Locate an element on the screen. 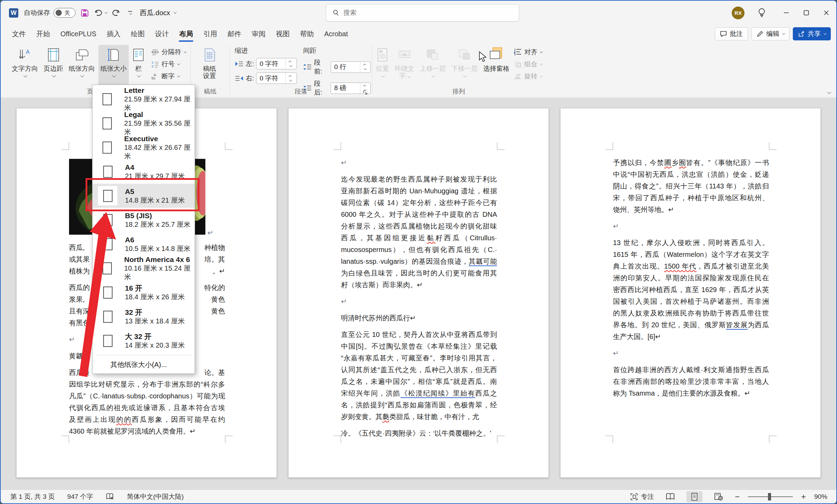 This screenshot has height=504, width=837. close-button is located at coordinates (826, 13).